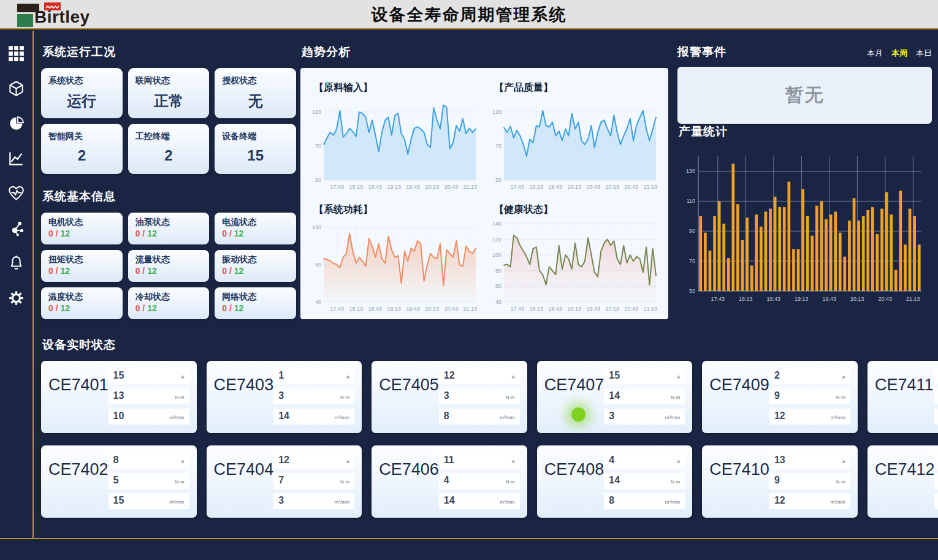 The image size is (938, 560). I want to click on sidebar-item-trend, so click(17, 159).